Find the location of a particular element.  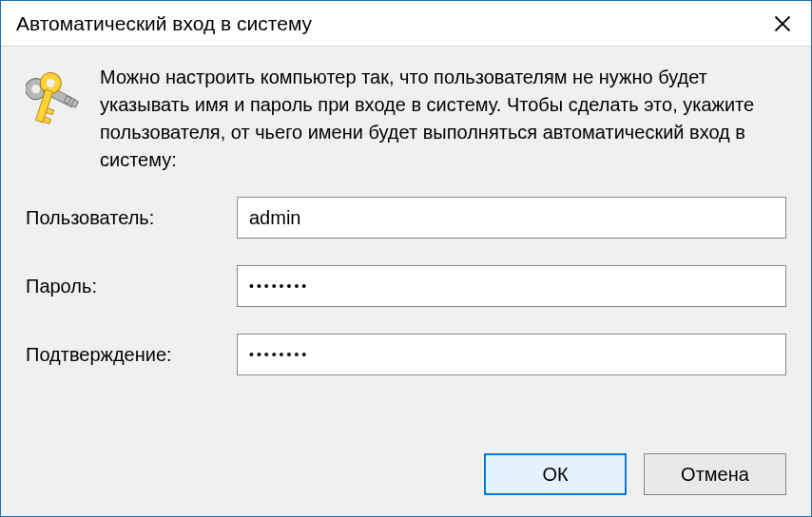

cancel-button: Отмена is located at coordinates (715, 474).